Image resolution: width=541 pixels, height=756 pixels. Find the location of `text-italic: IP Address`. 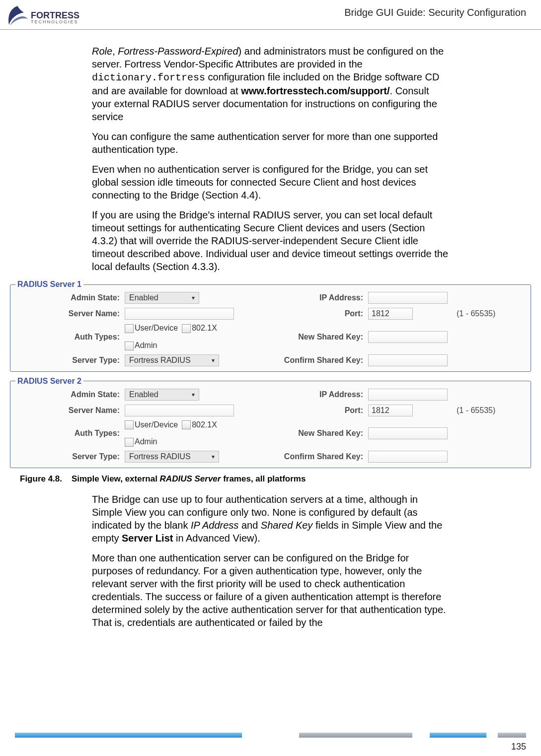

text-italic: IP Address is located at coordinates (215, 525).